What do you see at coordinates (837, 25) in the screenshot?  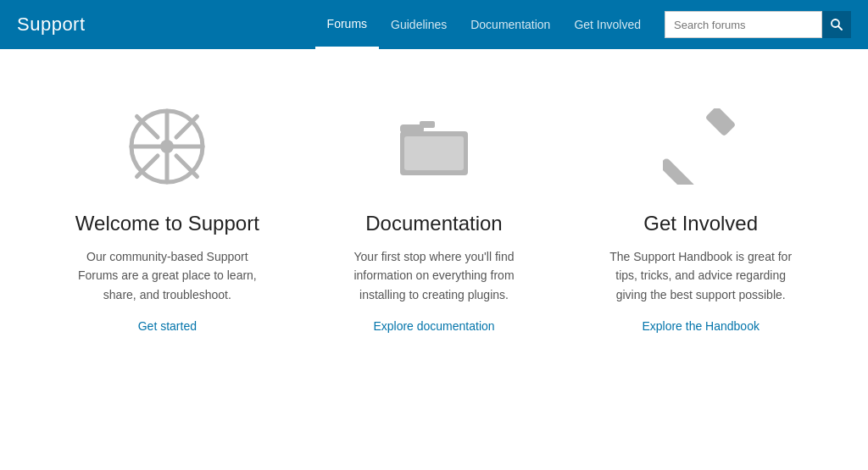 I see `search-button` at bounding box center [837, 25].